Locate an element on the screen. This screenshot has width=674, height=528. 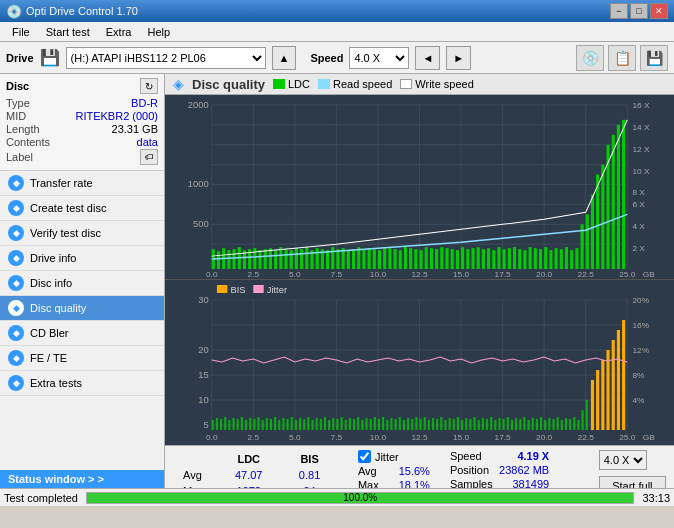
samples-label: Samples is located at coordinates (472, 483).